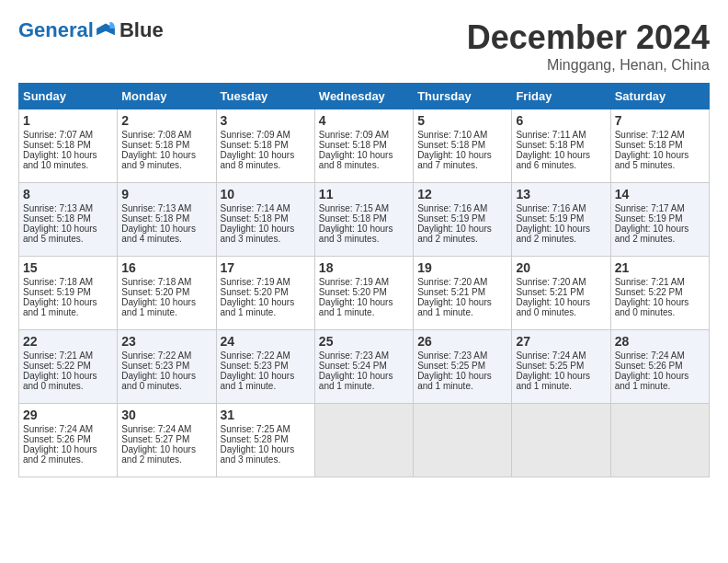 This screenshot has width=728, height=563. Describe the element at coordinates (364, 367) in the screenshot. I see `table-row: 25Sunrise: 7:23 AMSunset: 5:24 PMDayligh…` at that location.